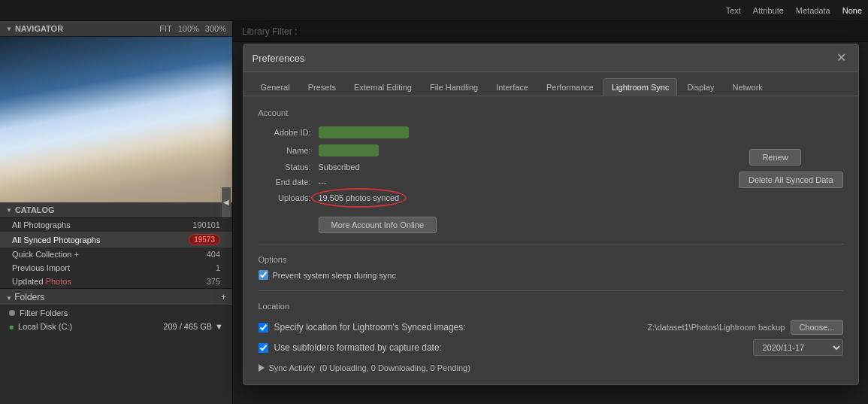 The height and width of the screenshot is (404, 868). Describe the element at coordinates (116, 281) in the screenshot. I see `catalog-item-updated-photos: Updated Photos 375` at that location.